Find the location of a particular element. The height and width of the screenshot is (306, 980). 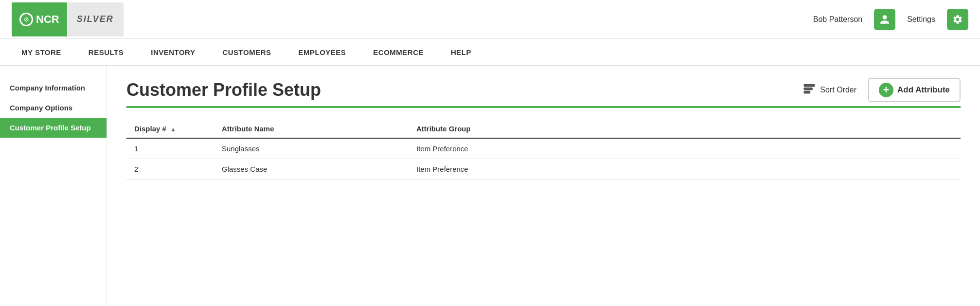

nav-bar: MY STORE RESULTS INVENTORY CUSTOMERS EMP… is located at coordinates (490, 53).